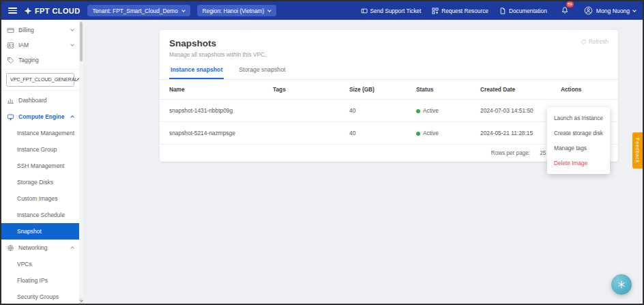 Image resolution: width=644 pixels, height=305 pixels. What do you see at coordinates (135, 11) in the screenshot?
I see `tenant-label: Tenant: FPT_Smart_Cloud_Demo` at bounding box center [135, 11].